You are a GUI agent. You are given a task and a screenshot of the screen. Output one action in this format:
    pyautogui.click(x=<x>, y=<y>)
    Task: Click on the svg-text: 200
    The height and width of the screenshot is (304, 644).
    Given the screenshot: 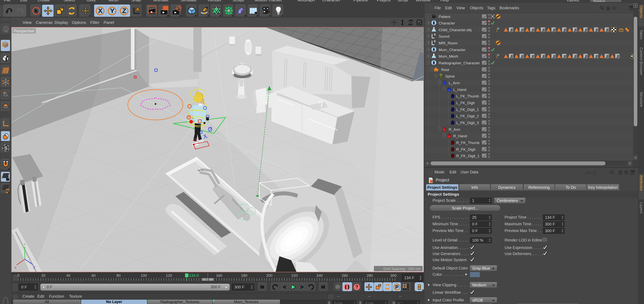 What is the action you would take?
    pyautogui.click(x=270, y=275)
    